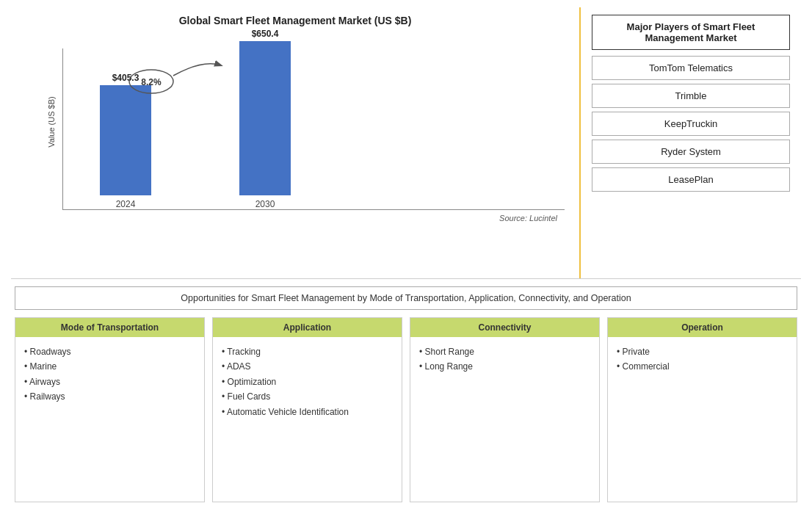 This screenshot has width=812, height=517. Describe the element at coordinates (505, 328) in the screenshot. I see `segment-header-2: Connectivity` at that location.